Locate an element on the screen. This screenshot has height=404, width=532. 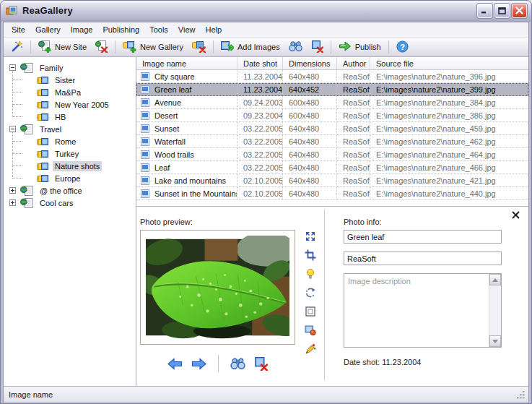
scrollbar-track is located at coordinates (495, 311).